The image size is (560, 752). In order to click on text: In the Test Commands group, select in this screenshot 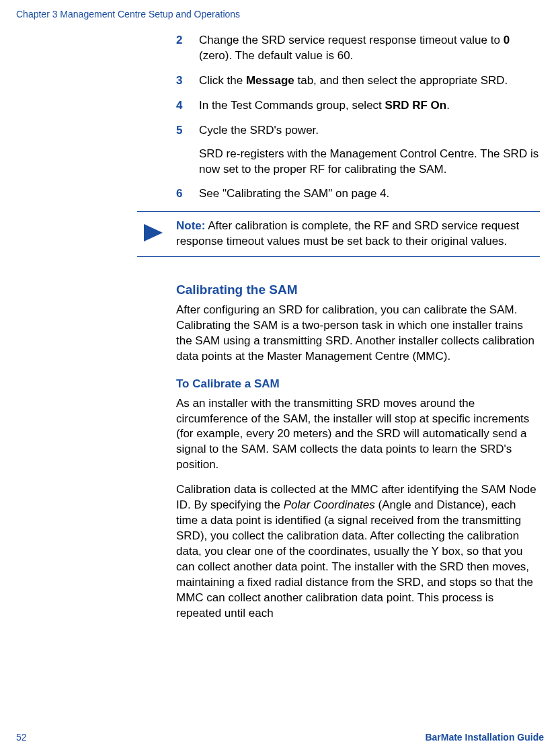, I will do `click(292, 105)`.